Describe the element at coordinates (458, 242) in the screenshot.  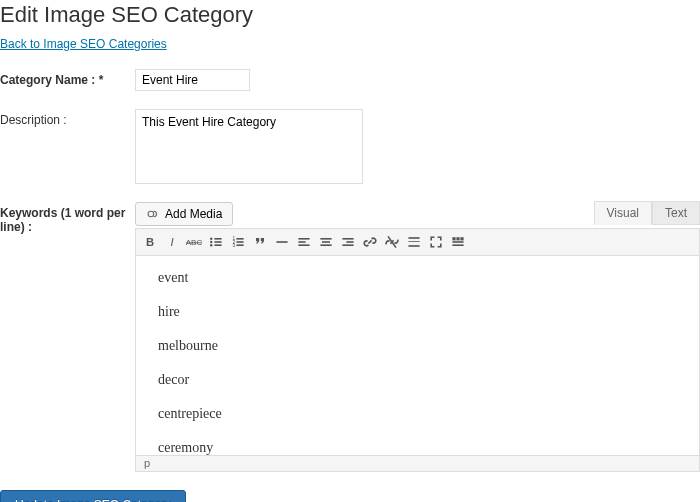
I see `toolbar-toggle-button` at that location.